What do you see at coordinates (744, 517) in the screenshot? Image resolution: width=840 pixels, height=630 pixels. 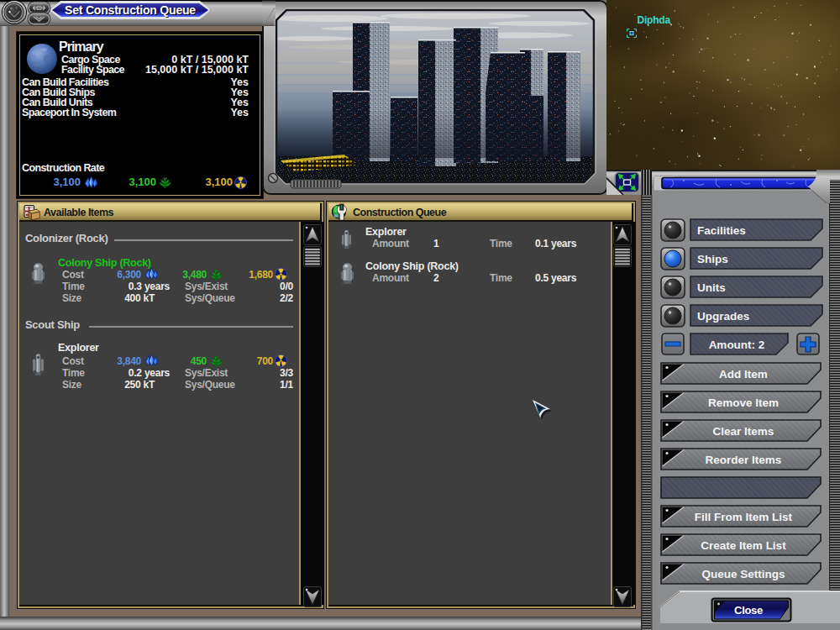 I see `svg-text: Fill From Item List` at bounding box center [744, 517].